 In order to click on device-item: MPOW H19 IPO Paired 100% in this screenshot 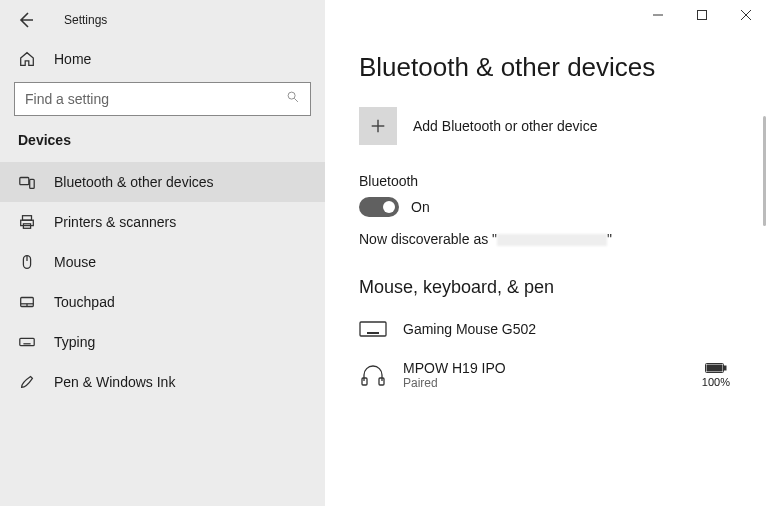, I will do `click(548, 379)`.